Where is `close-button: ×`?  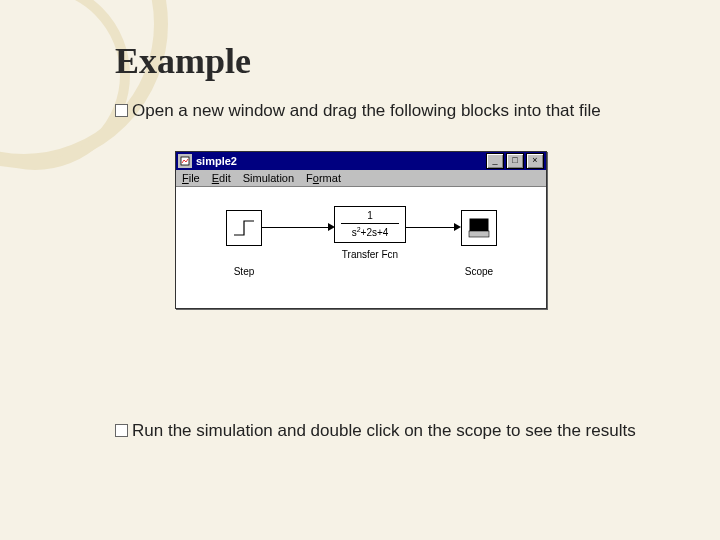 close-button: × is located at coordinates (535, 161).